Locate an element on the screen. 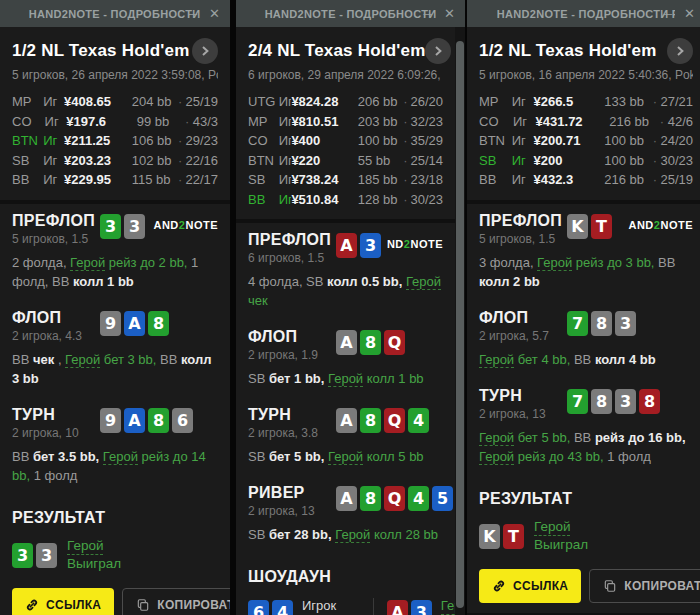 The image size is (700, 615). street-info: 2 игрока, 1.9 is located at coordinates (292, 355).